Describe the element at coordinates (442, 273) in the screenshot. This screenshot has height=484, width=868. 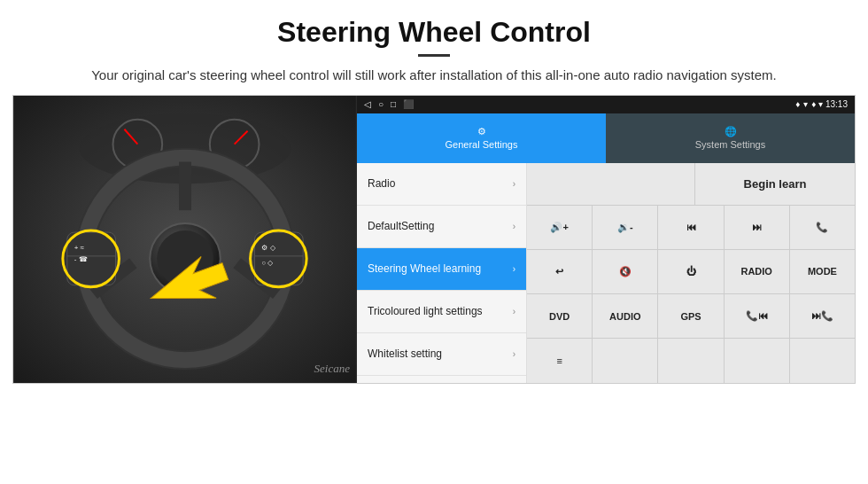
I see `left-menu: Radio › DefaultSetting › Steering Wheel …` at that location.